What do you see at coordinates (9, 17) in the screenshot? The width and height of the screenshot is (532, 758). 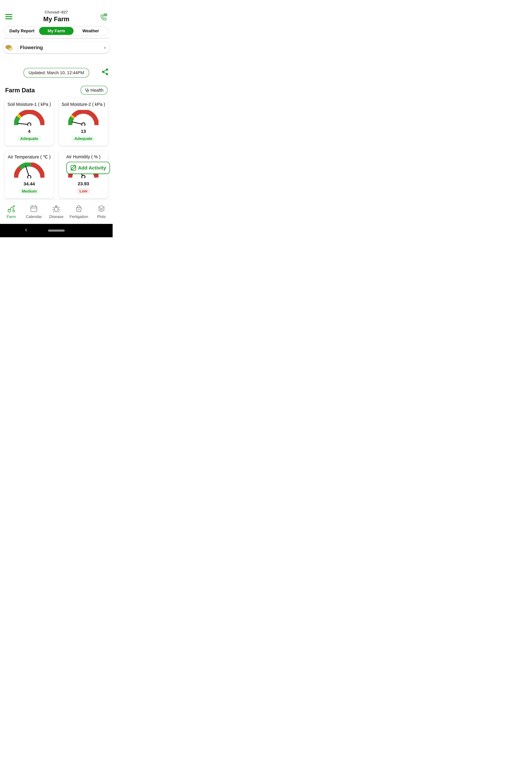 I see `menu-button` at bounding box center [9, 17].